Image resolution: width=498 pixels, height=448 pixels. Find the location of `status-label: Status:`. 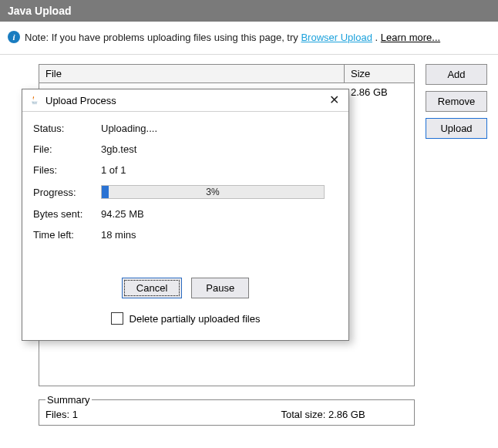

status-label: Status: is located at coordinates (67, 128).